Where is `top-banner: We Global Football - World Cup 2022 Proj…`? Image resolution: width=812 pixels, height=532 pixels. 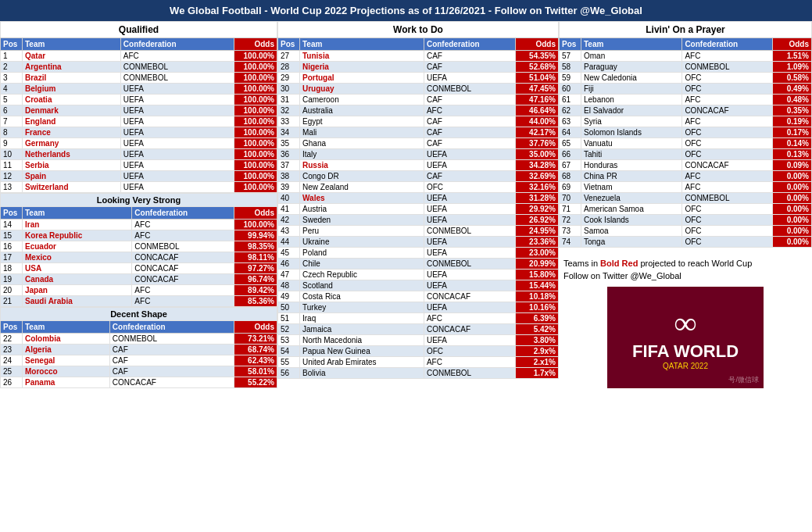
top-banner: We Global Football - World Cup 2022 Proj… is located at coordinates (406, 11).